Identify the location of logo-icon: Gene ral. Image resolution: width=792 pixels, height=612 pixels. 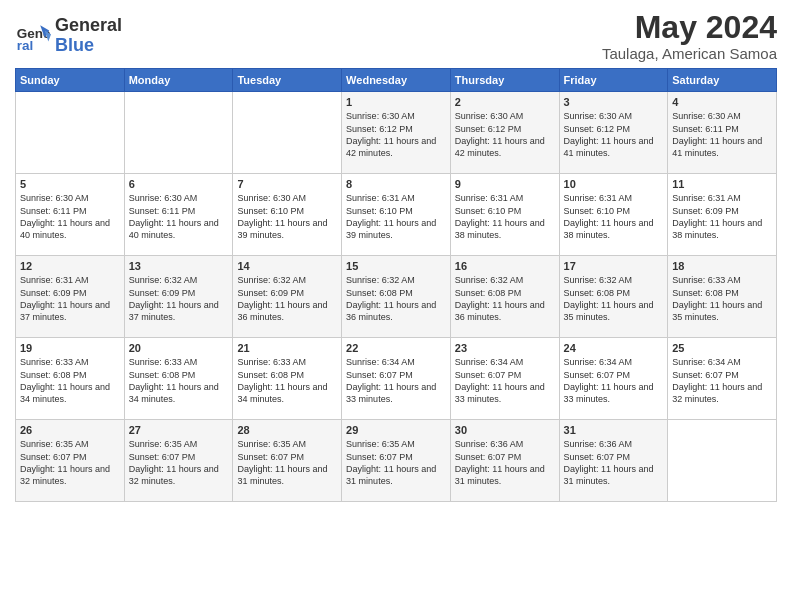
(33, 36).